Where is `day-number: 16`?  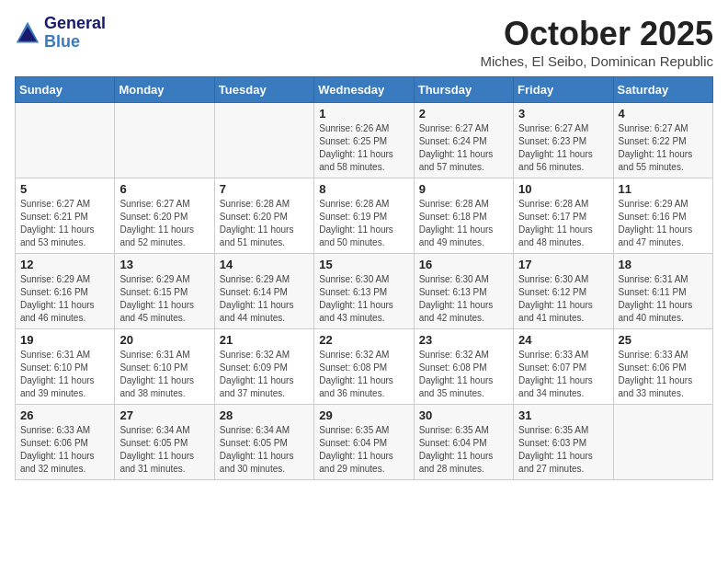
day-number: 16 is located at coordinates (463, 265).